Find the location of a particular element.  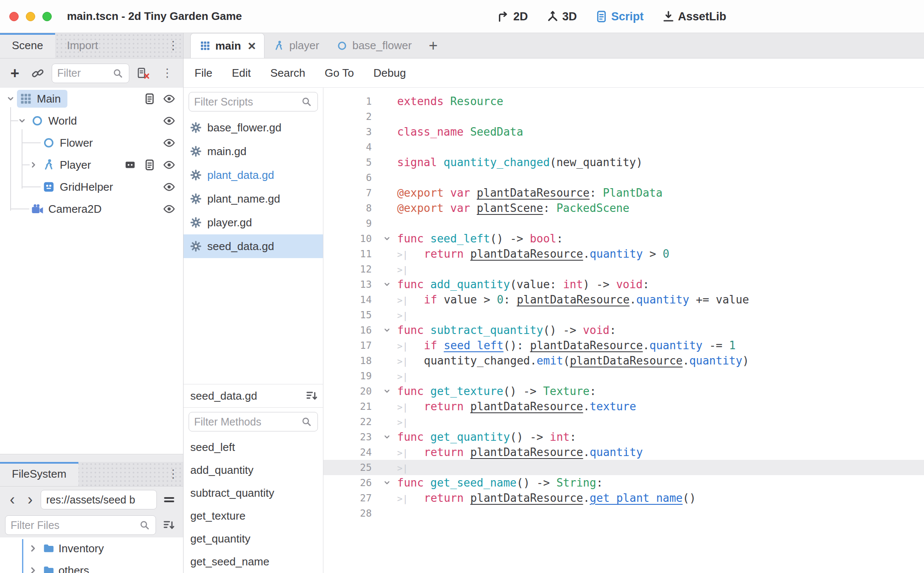

code-line-8: 8@export var plantScene: PackedScene is located at coordinates (624, 208).